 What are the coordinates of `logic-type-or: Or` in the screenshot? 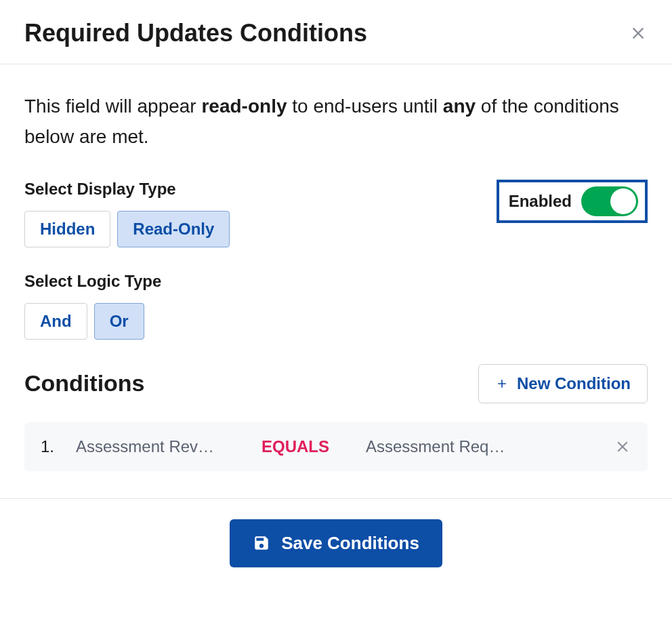 It's located at (119, 321).